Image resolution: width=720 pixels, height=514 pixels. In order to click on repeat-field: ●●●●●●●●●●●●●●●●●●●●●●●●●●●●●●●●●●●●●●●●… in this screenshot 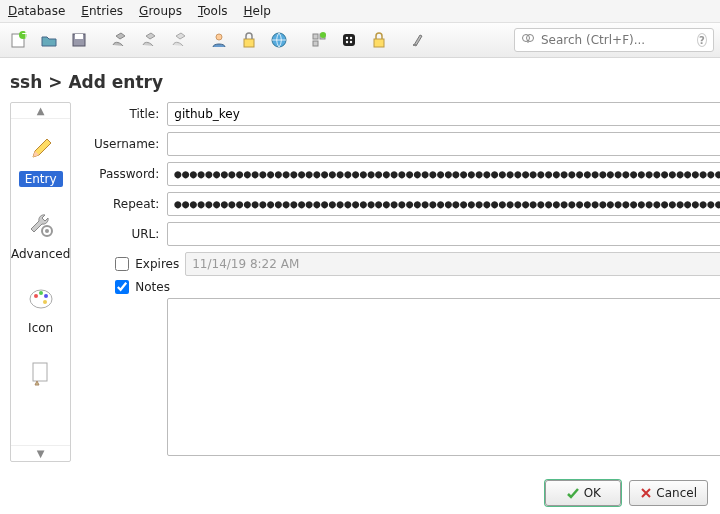, I will do `click(444, 204)`.